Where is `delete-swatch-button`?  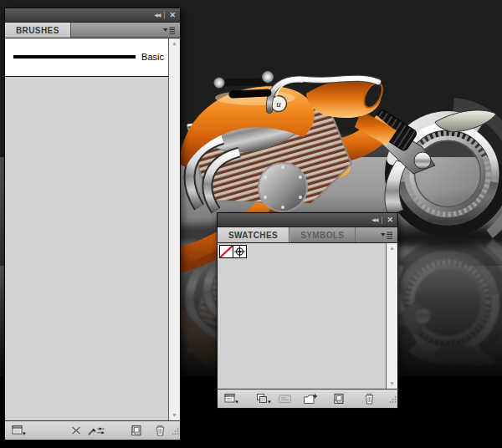
delete-swatch-button is located at coordinates (369, 399).